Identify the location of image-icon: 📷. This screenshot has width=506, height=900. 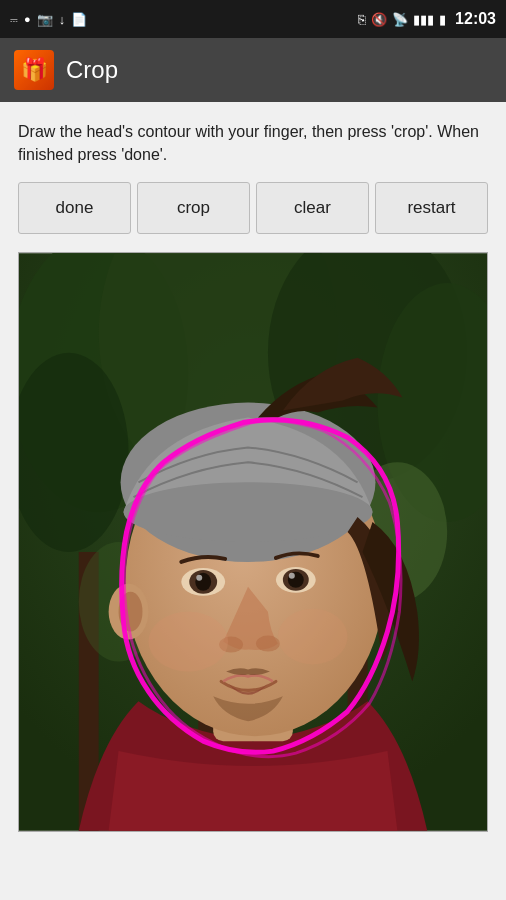
(45, 20).